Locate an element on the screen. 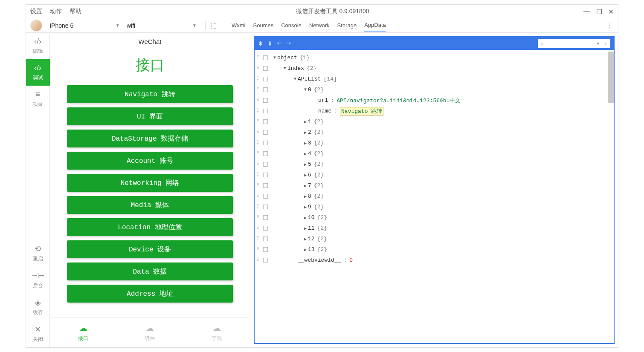 The height and width of the screenshot is (352, 644). sidebar-debug: ‹/› 调试 is located at coordinates (38, 72).